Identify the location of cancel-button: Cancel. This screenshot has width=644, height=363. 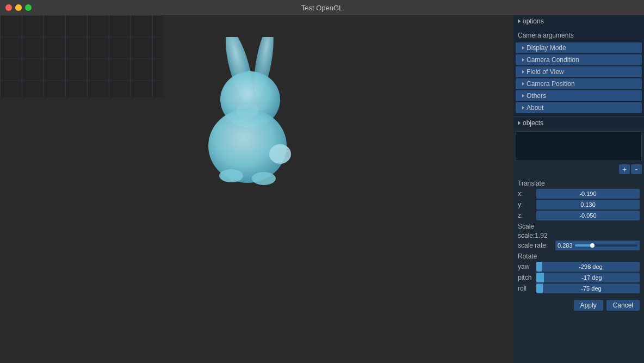
(623, 305).